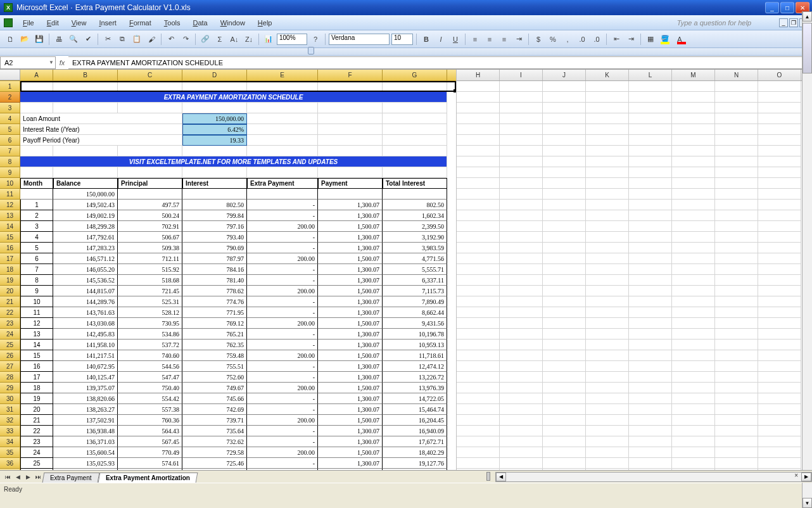  I want to click on currency-button: $, so click(538, 39).